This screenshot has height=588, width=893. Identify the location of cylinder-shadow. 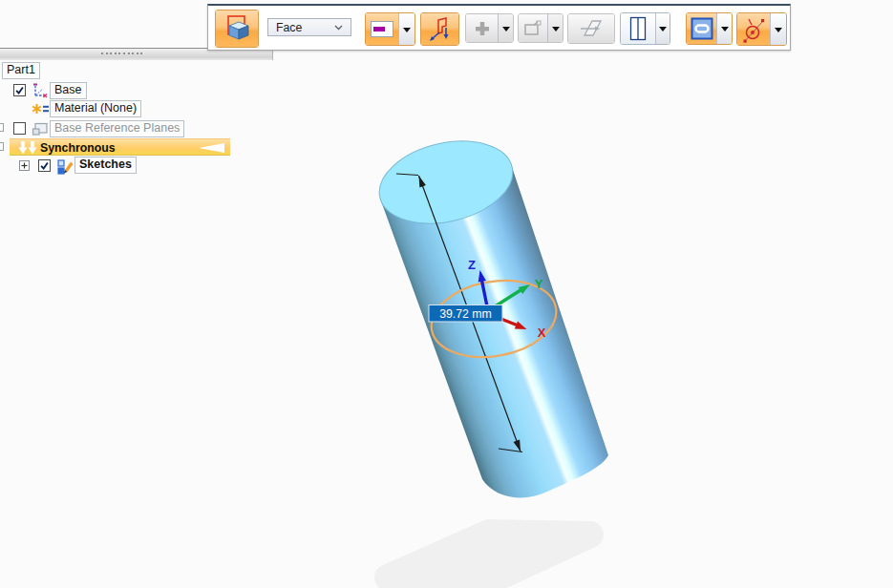
(489, 558).